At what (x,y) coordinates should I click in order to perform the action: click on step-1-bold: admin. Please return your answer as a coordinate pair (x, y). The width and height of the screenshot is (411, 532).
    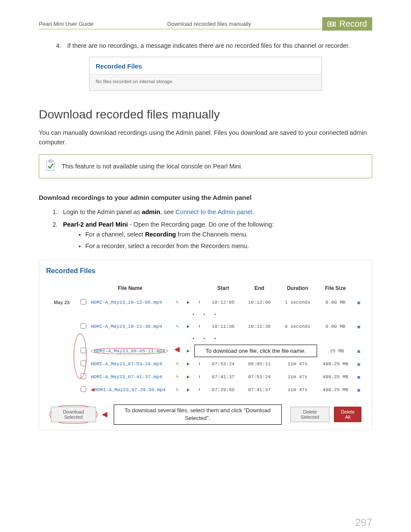
    Looking at the image, I should click on (151, 212).